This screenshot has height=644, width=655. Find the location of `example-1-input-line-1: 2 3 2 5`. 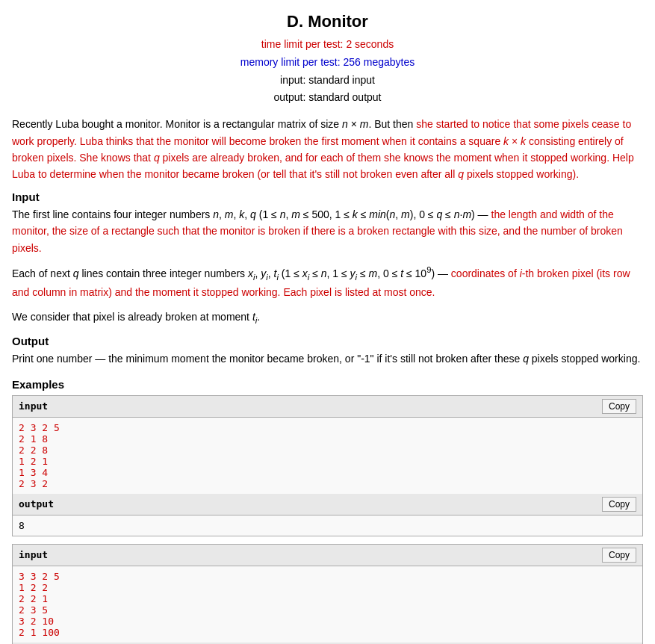

example-1-input-line-1: 2 3 2 5 is located at coordinates (327, 427).